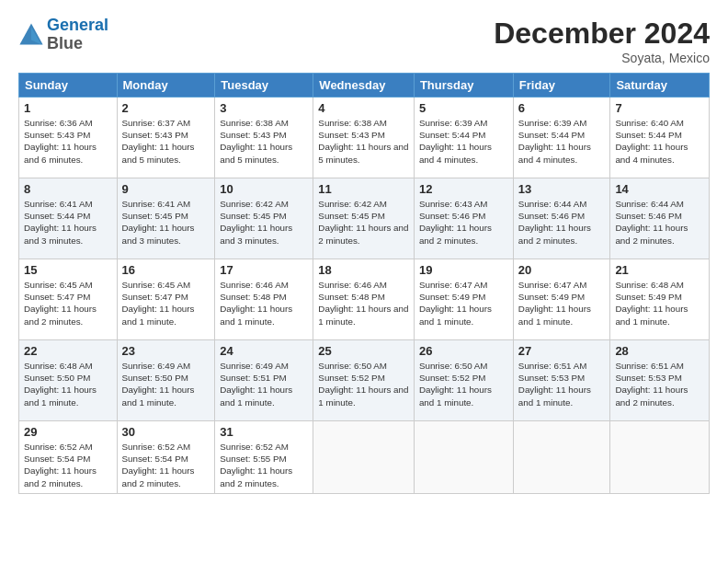 The image size is (728, 563). What do you see at coordinates (264, 465) in the screenshot?
I see `day-info: Sunrise: 6:52 AMSunset: 5:55 PMDaylight:…` at bounding box center [264, 465].